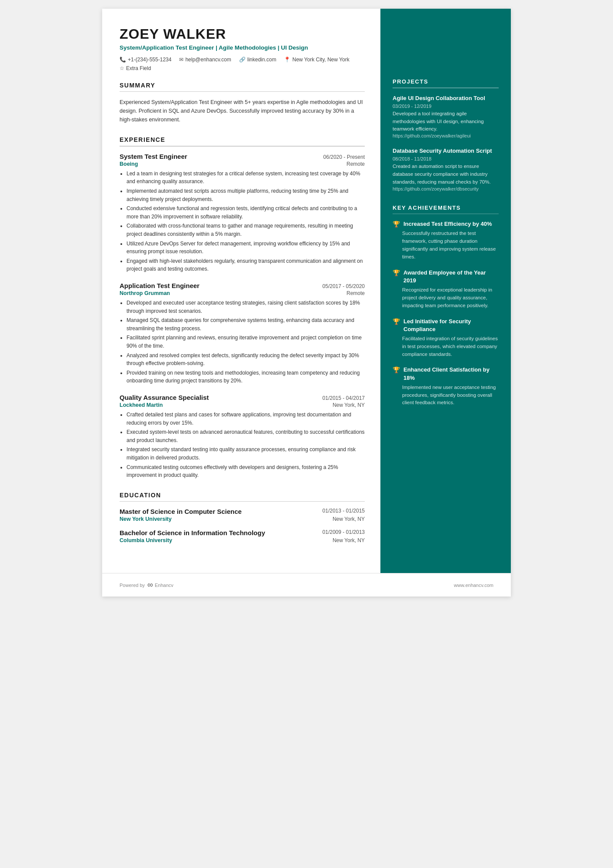  What do you see at coordinates (242, 140) in the screenshot?
I see `experience-title: EXPERIENCE` at bounding box center [242, 140].